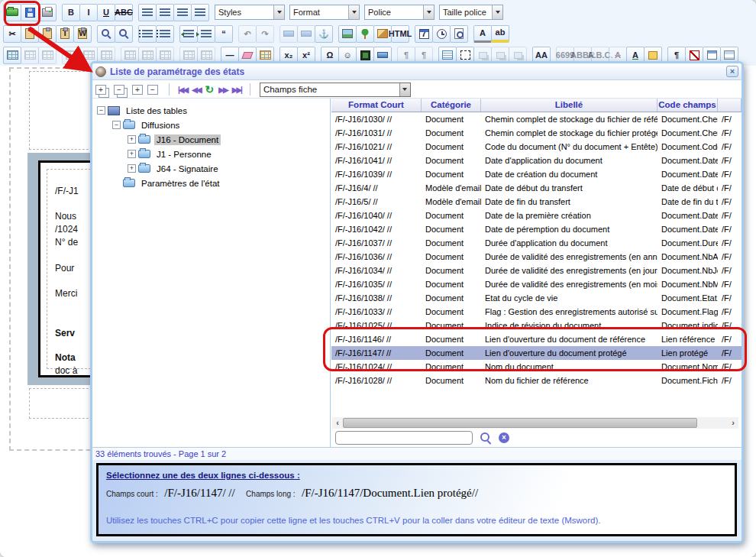  I want to click on short-field-value: /F/-J16/1147/ //, so click(199, 493).